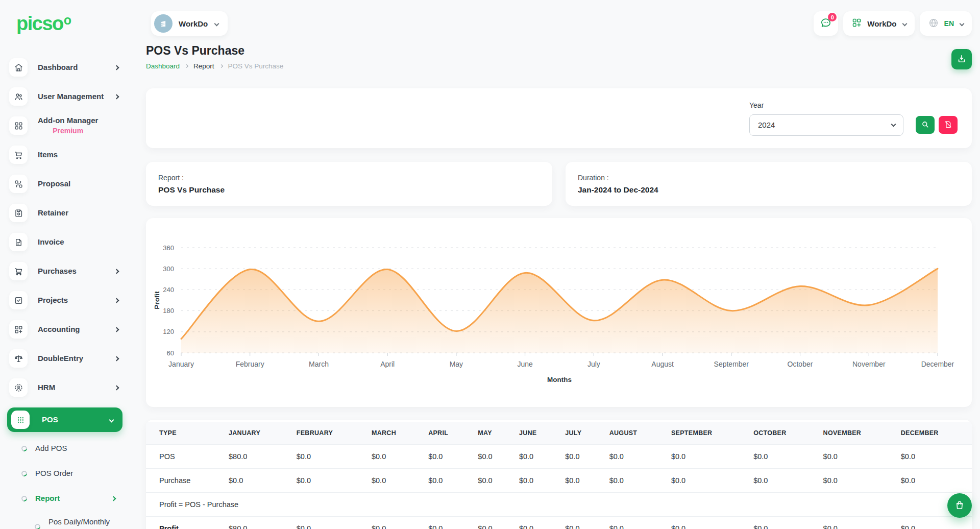 This screenshot has width=980, height=529. What do you see at coordinates (559, 380) in the screenshot?
I see `svg-text: Months` at bounding box center [559, 380].